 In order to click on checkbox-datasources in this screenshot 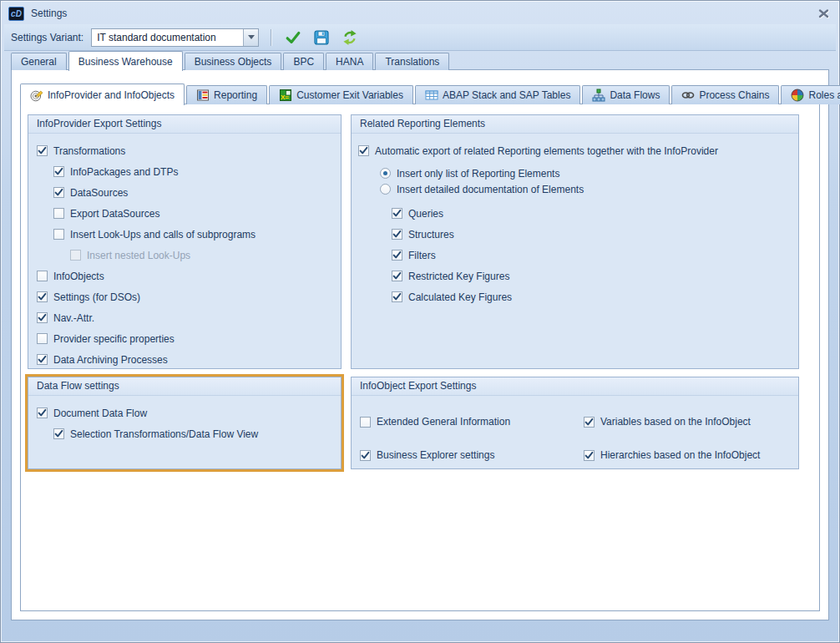, I will do `click(58, 192)`.